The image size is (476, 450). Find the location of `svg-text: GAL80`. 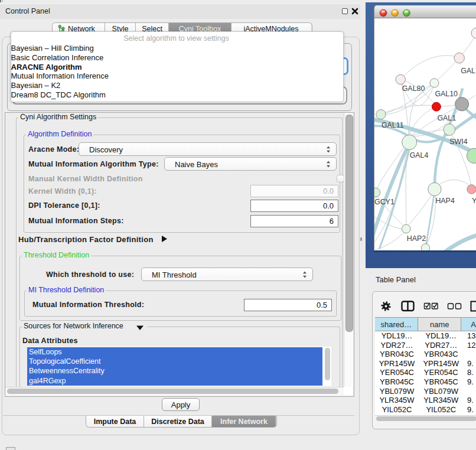

svg-text: GAL80 is located at coordinates (413, 89).